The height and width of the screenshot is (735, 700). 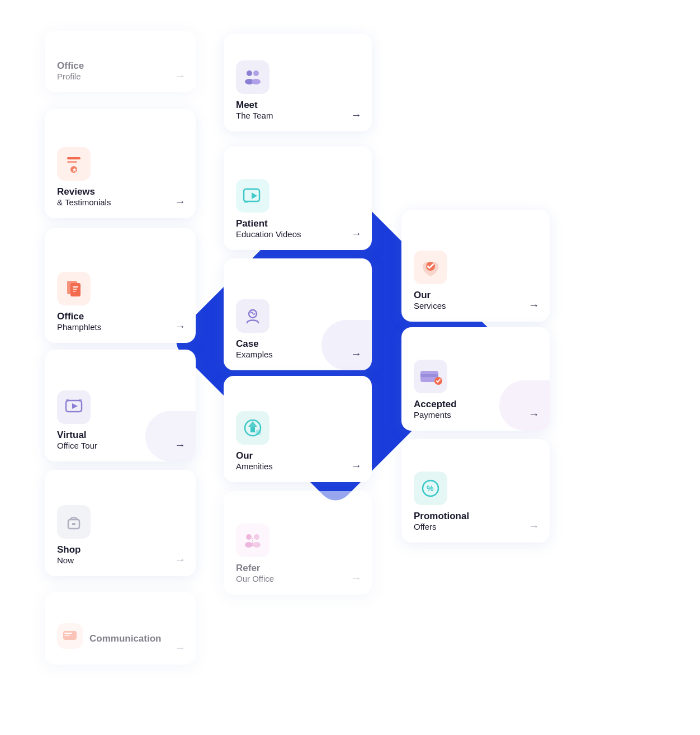 I want to click on refer-icon-bg, so click(x=253, y=540).